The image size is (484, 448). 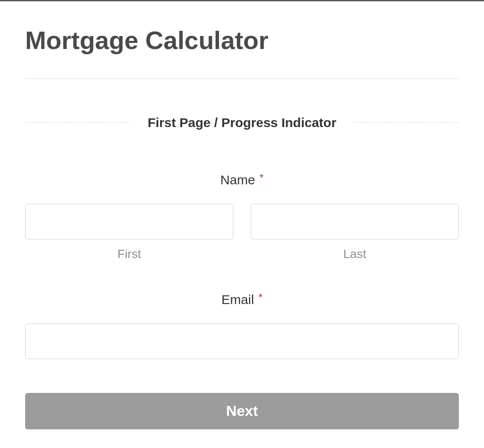 What do you see at coordinates (242, 326) in the screenshot?
I see `email-field-block: Email *` at bounding box center [242, 326].